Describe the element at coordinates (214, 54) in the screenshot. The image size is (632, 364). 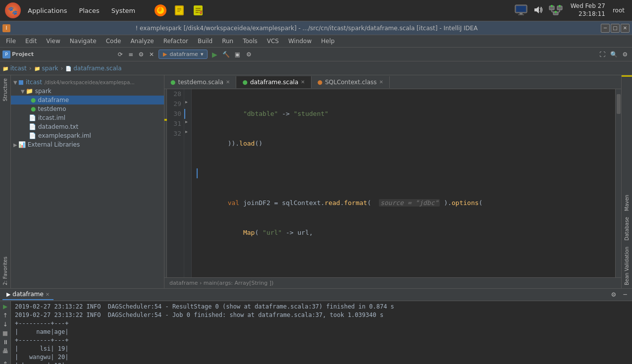
I see `run-button: ▶` at that location.